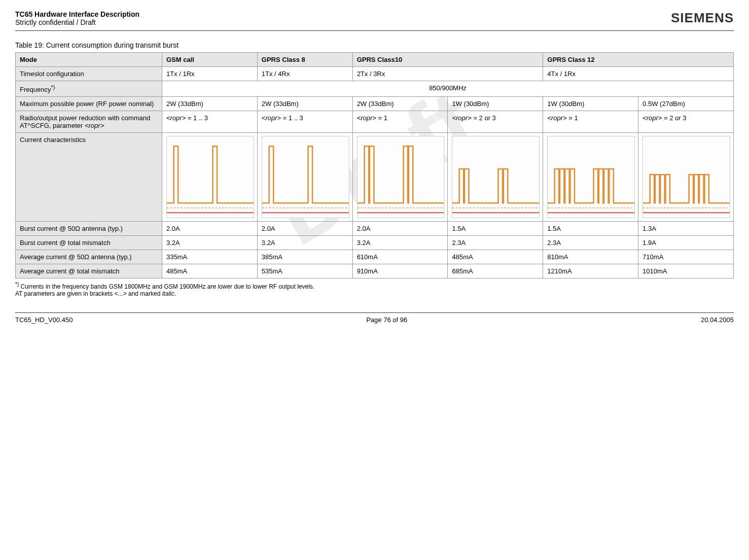 The width and height of the screenshot is (749, 560). I want to click on col-c8: GPRS Class 8, so click(305, 60).